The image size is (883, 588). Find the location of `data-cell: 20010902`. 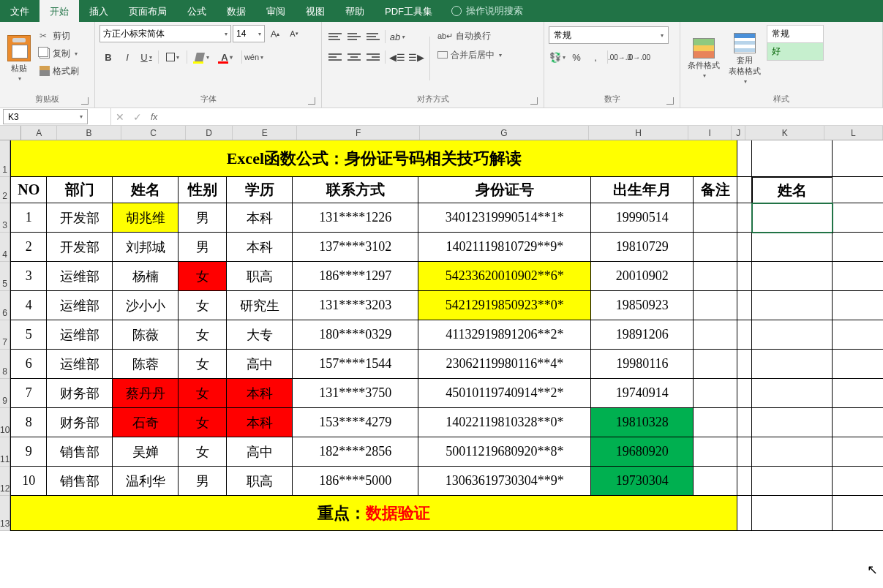

data-cell: 20010902 is located at coordinates (642, 276).